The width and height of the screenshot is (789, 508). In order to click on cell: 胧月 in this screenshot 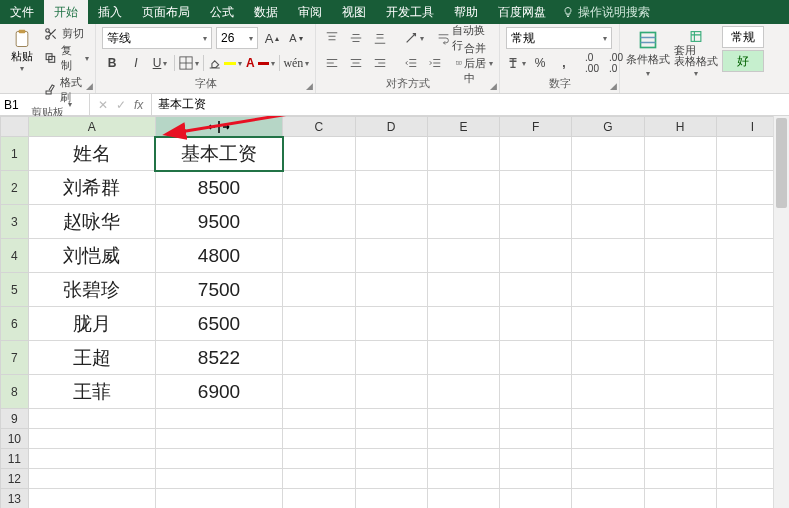, I will do `click(92, 324)`.